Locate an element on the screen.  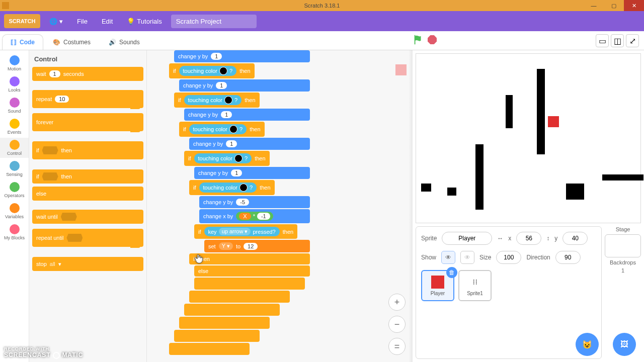
zoom-in: + is located at coordinates (397, 302).